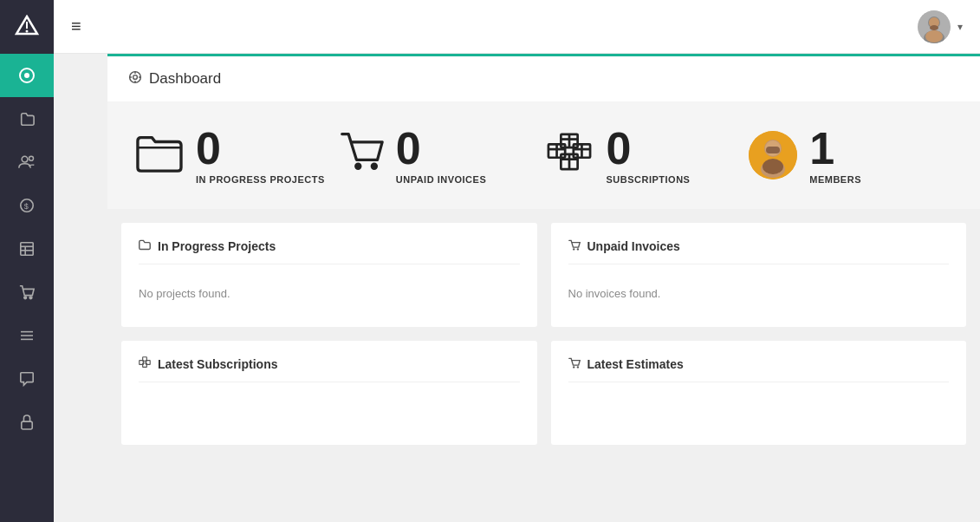 The width and height of the screenshot is (980, 522). Describe the element at coordinates (260, 148) in the screenshot. I see `stat-in-progress-number: 0` at that location.